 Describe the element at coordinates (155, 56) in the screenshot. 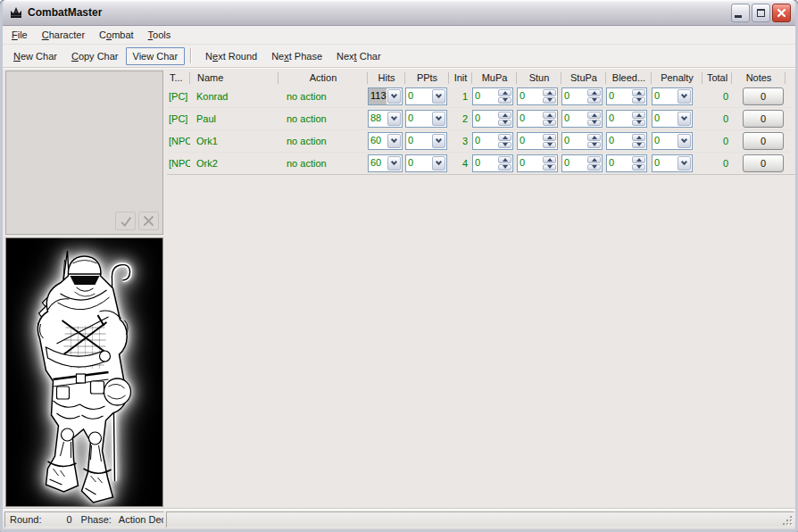

I see `view-char-button: View Char` at that location.